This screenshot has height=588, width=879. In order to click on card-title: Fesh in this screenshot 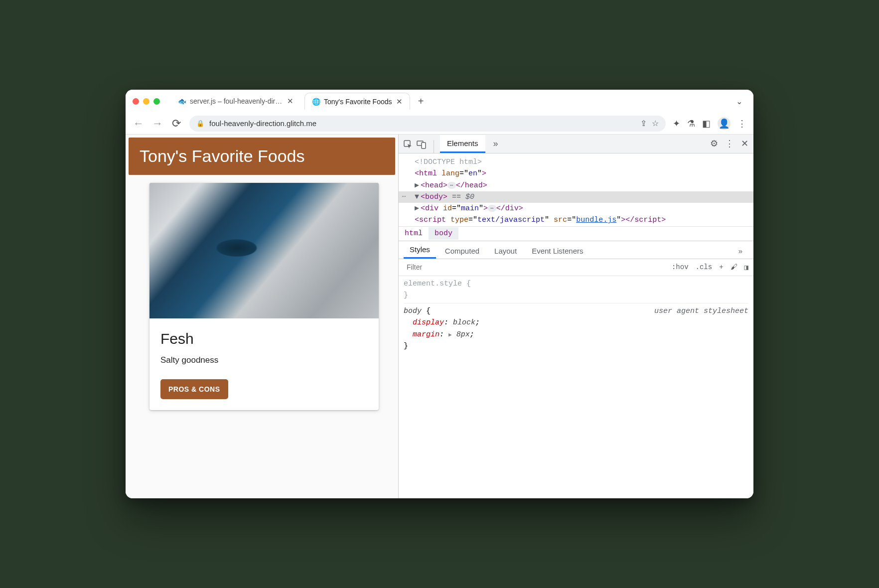, I will do `click(264, 339)`.